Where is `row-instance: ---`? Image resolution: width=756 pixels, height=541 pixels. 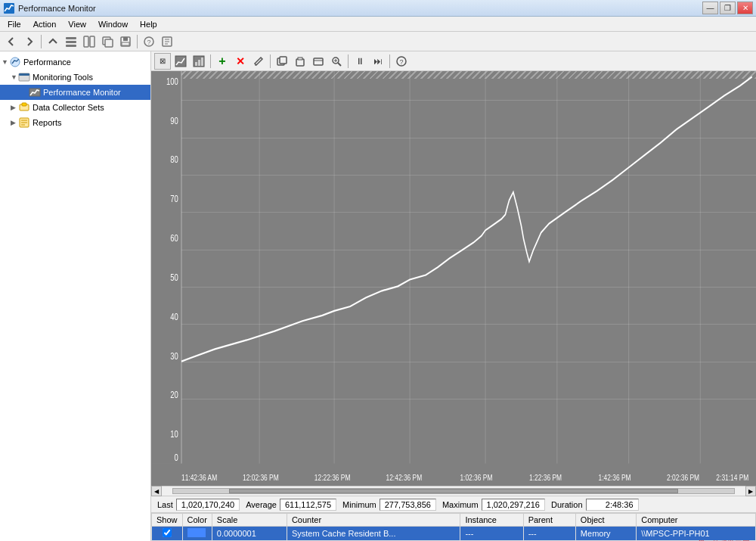 row-instance: --- is located at coordinates (491, 534).